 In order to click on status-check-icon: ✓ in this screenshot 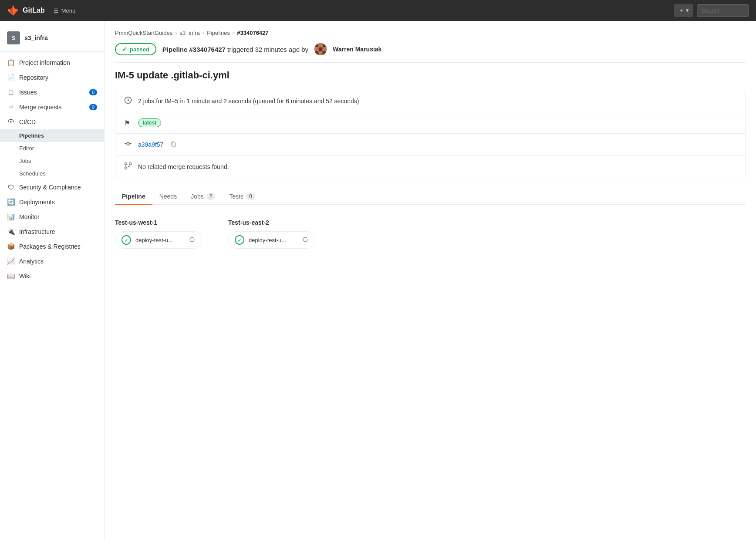, I will do `click(125, 49)`.